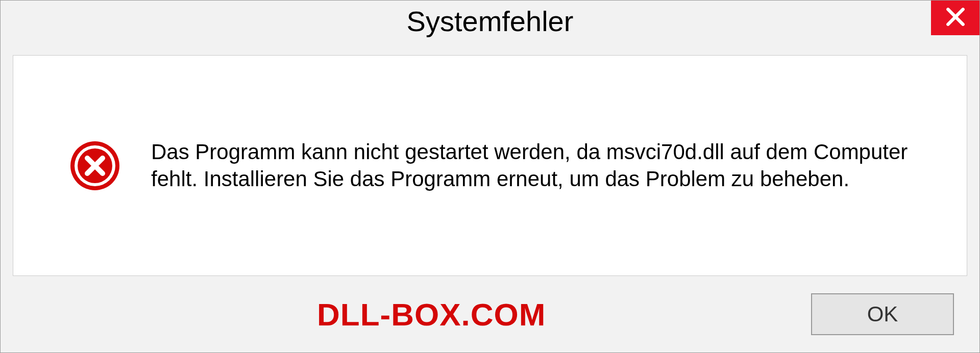 The width and height of the screenshot is (980, 353). Describe the element at coordinates (955, 18) in the screenshot. I see `close-icon` at that location.